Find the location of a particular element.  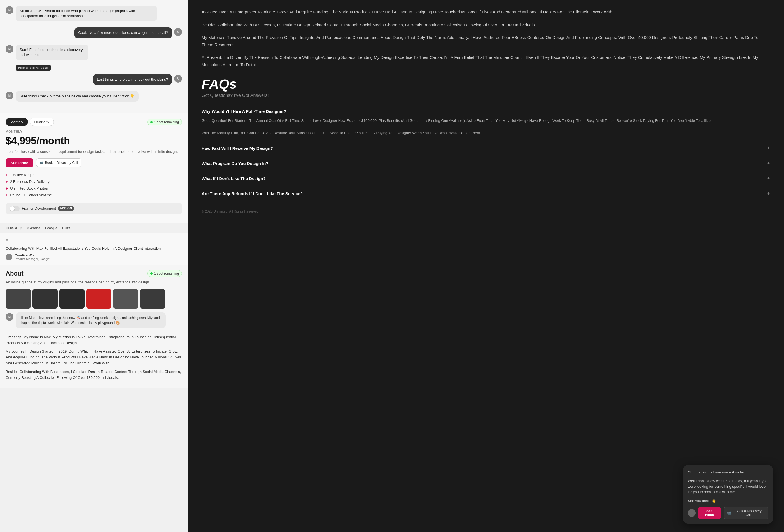

faq-plus-icon-2: + is located at coordinates (768, 148).